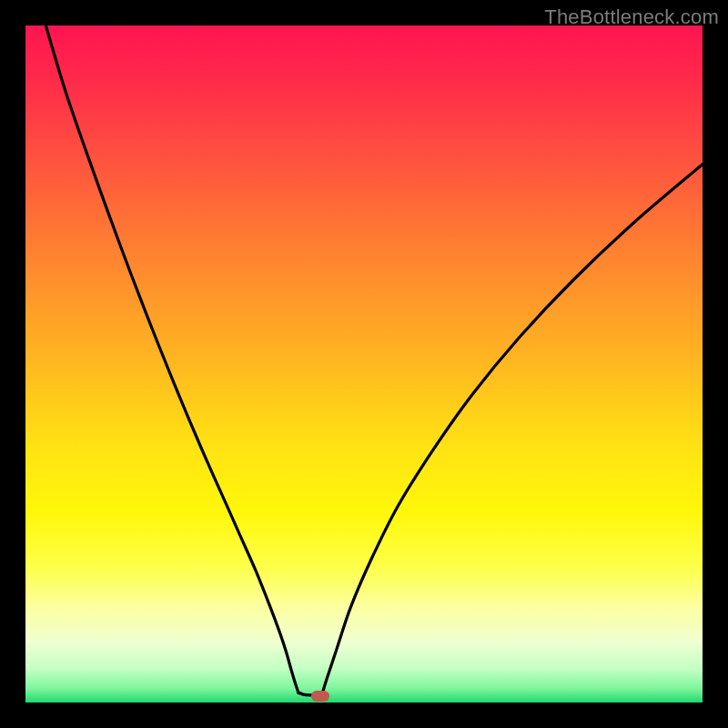 Image resolution: width=728 pixels, height=728 pixels. I want to click on optimum-marker, so click(320, 696).